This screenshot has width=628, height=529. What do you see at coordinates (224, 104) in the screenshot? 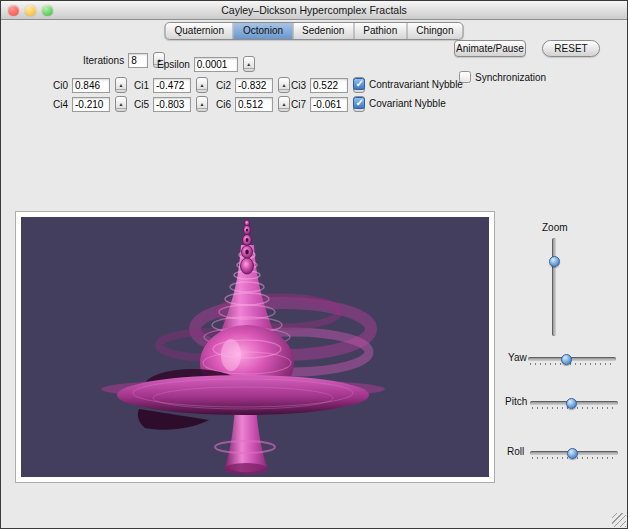
I see `ci6-label: Ci6` at bounding box center [224, 104].